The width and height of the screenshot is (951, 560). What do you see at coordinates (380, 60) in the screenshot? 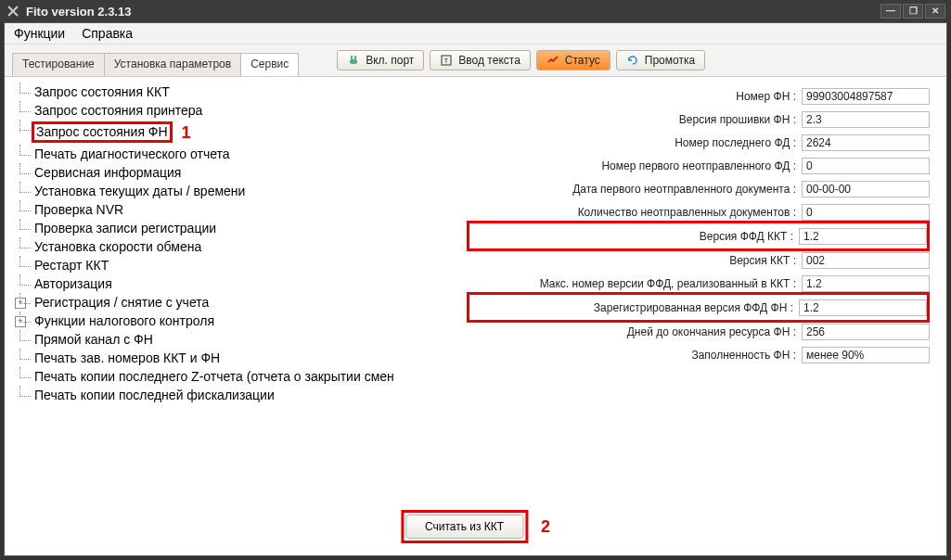
I see `port-button: Вкл. порт` at bounding box center [380, 60].